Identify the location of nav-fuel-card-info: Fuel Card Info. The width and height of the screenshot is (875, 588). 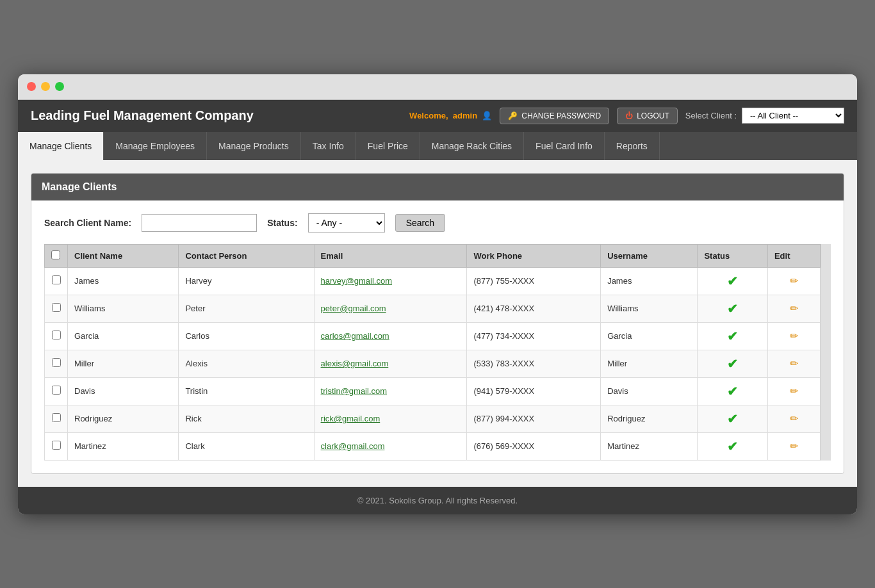
(564, 146).